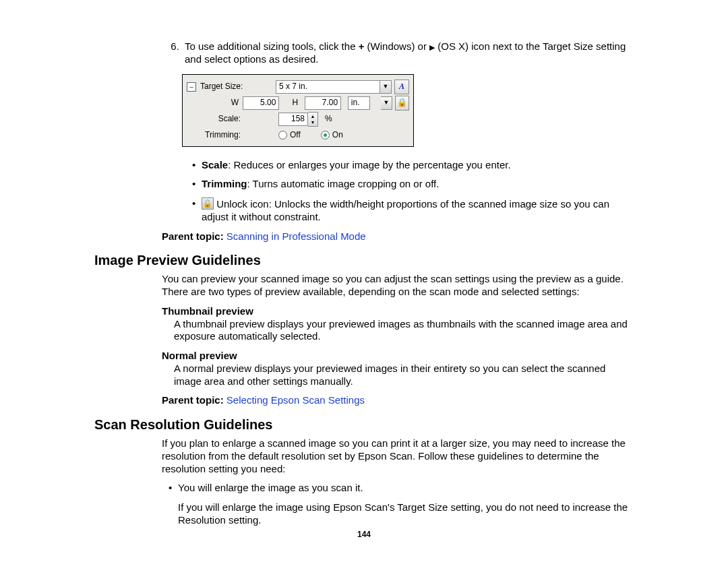  I want to click on unlock-icon: 🔓, so click(208, 204).